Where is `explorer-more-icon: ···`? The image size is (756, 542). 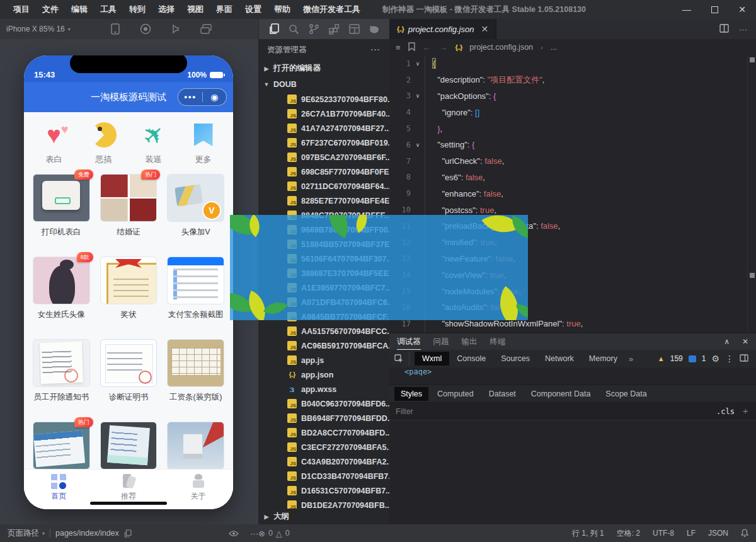
explorer-more-icon: ··· is located at coordinates (376, 50).